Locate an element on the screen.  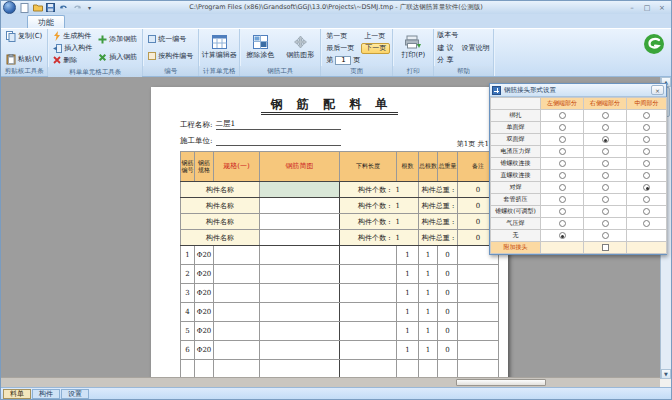
joint-radio-r8-c3 is located at coordinates (646, 200).